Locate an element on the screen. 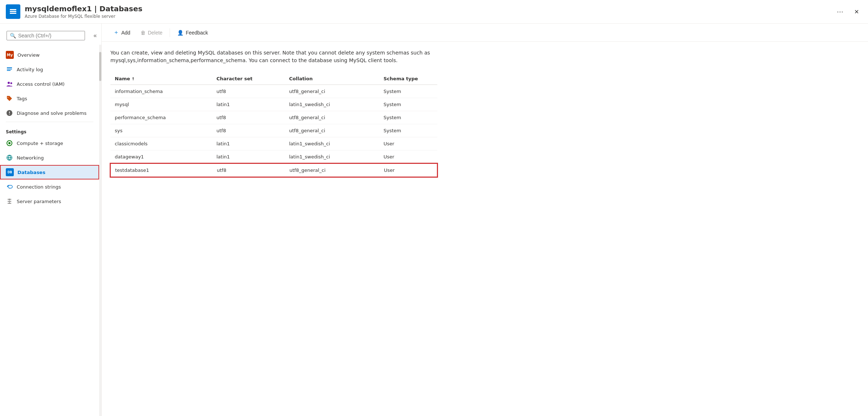 Image resolution: width=868 pixels, height=416 pixels. activity-log-label: Activity log is located at coordinates (30, 70).